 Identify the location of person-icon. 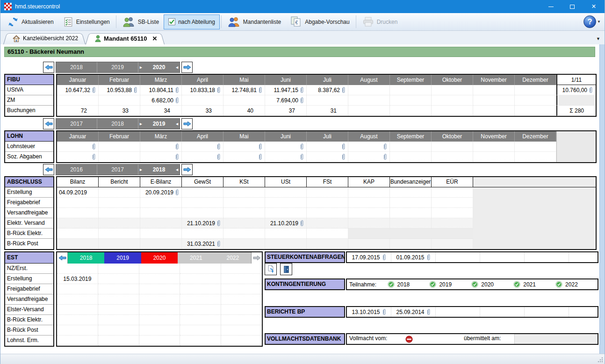
(98, 38).